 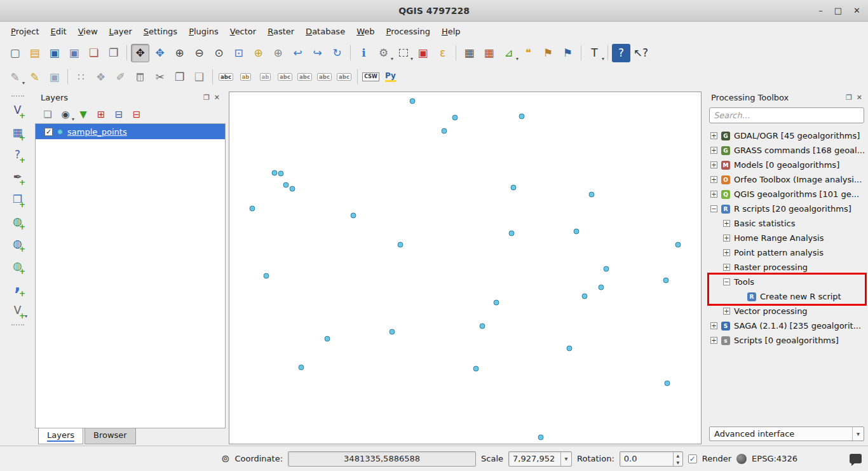 I want to click on interface-selector: Advanced interface ▾, so click(x=787, y=433).